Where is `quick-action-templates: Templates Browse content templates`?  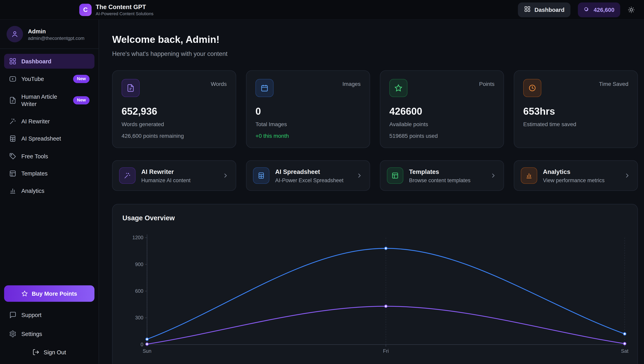
quick-action-templates: Templates Browse content templates is located at coordinates (442, 175).